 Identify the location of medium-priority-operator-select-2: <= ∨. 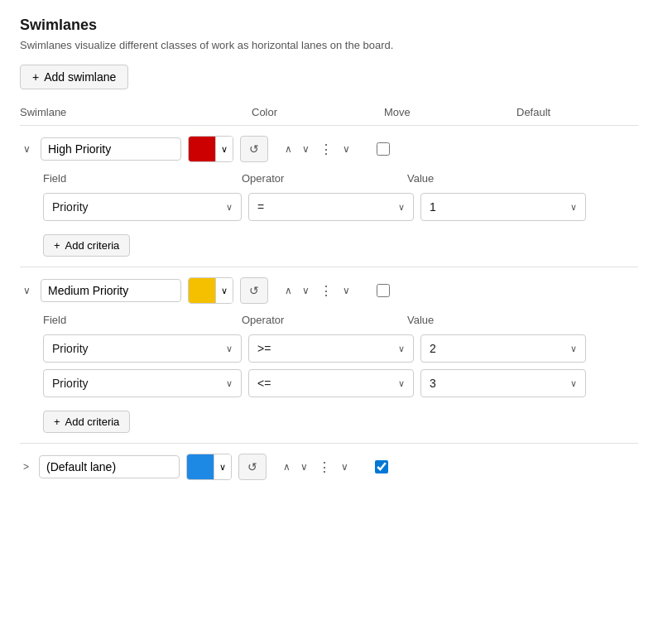
(331, 383).